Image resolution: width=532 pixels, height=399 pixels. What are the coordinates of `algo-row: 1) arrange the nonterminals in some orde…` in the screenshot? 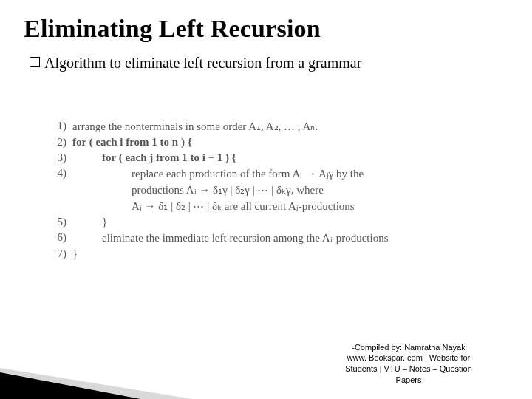 It's located at (214, 126).